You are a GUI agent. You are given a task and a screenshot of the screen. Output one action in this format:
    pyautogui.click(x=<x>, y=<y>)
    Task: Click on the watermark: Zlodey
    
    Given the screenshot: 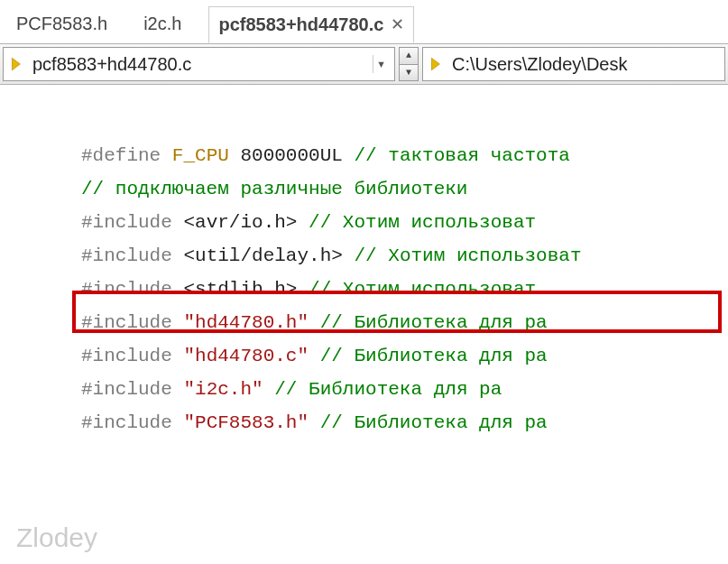 What is the action you would take?
    pyautogui.click(x=57, y=538)
    